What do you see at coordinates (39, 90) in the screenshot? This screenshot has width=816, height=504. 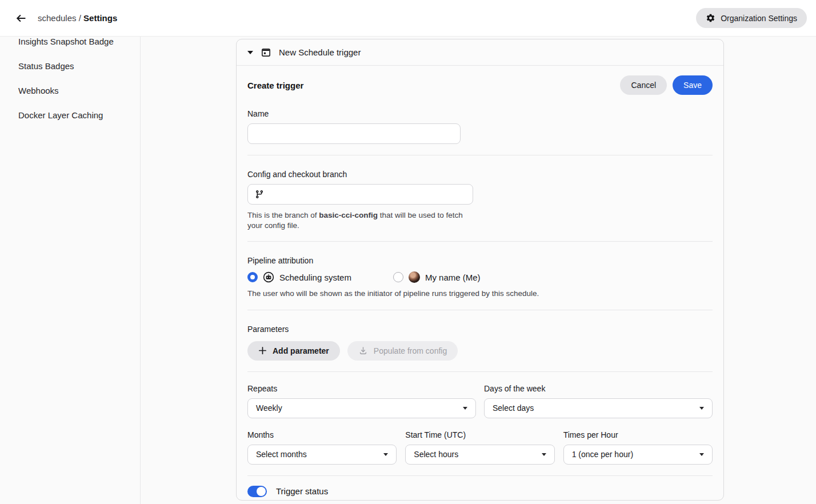 I see `sidebar-item-label: Webhooks` at bounding box center [39, 90].